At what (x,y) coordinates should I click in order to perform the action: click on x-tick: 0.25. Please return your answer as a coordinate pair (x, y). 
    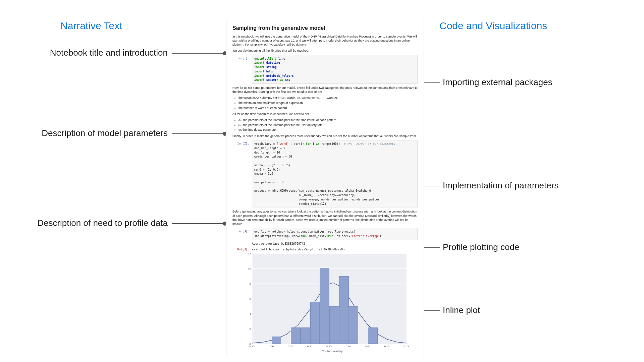
    Looking at the image, I should click on (290, 347).